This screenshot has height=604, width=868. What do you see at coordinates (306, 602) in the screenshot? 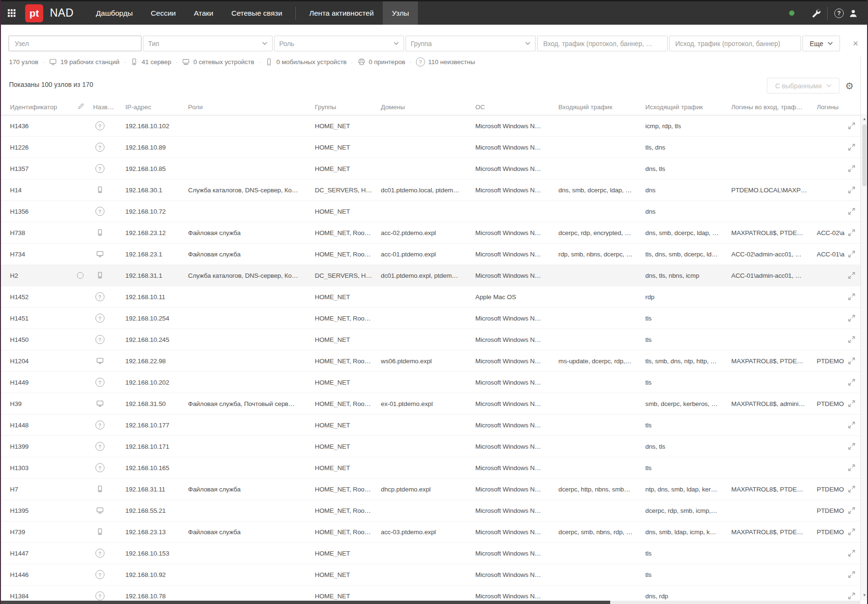
I see `horizontal-scrollbar-thumb` at bounding box center [306, 602].